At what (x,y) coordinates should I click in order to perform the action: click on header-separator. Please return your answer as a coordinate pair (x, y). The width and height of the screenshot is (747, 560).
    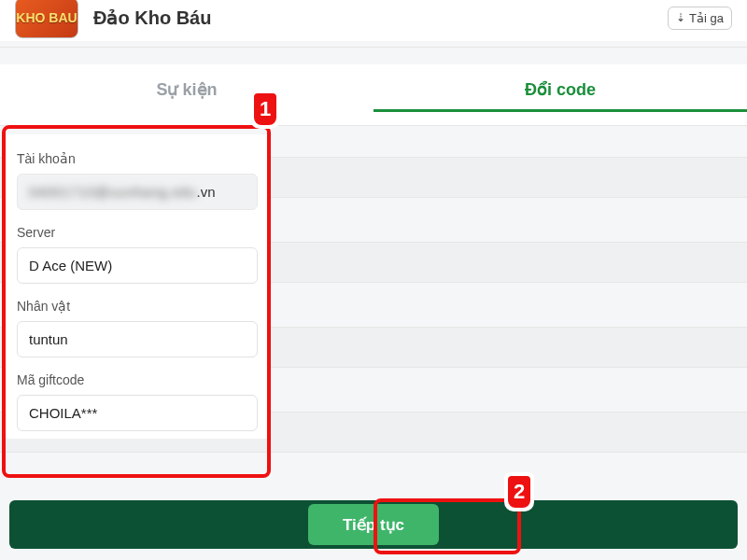
    Looking at the image, I should click on (374, 47).